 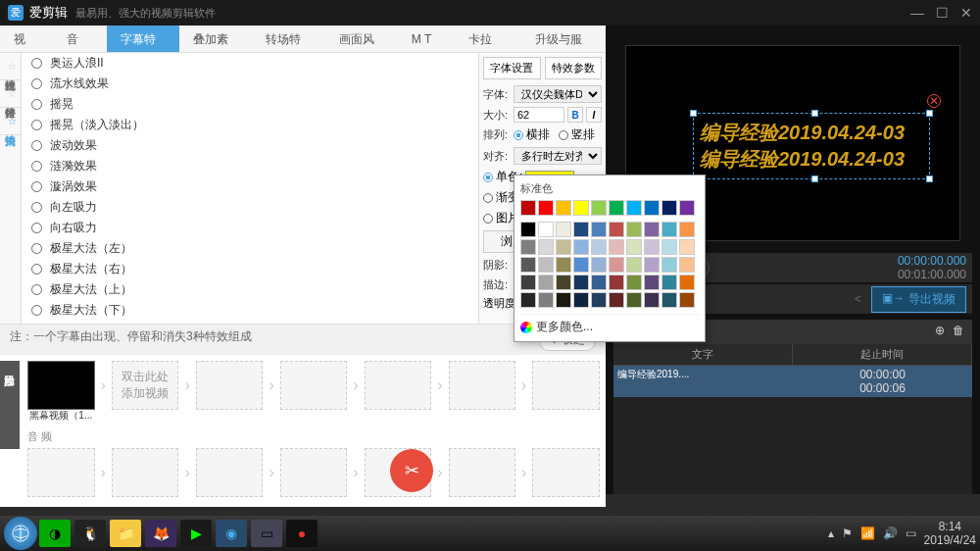 I want to click on taskbar-app-4: 🦊, so click(x=161, y=533).